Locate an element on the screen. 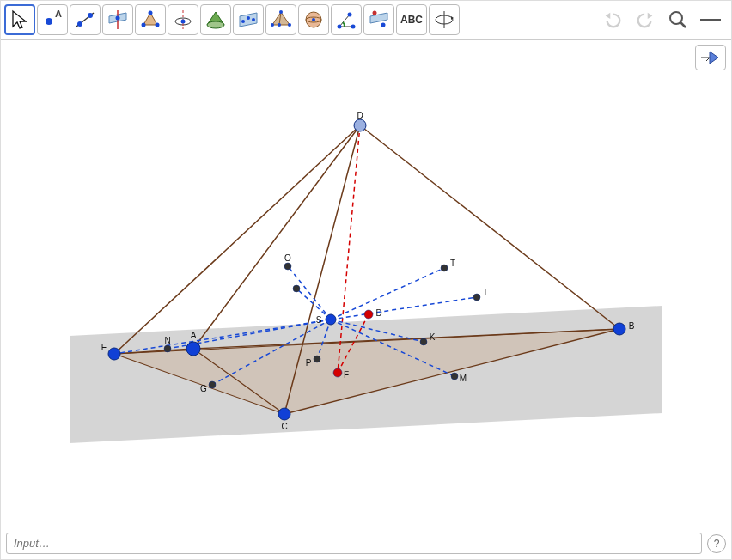 The width and height of the screenshot is (732, 560). label-F: F is located at coordinates (346, 374).